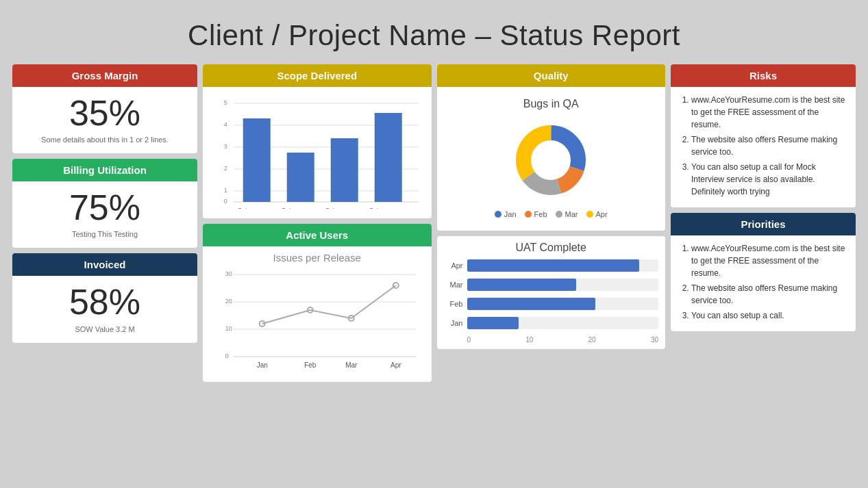 The height and width of the screenshot is (488, 868). I want to click on right-column: Risks www.AceYourResume.com is the best …, so click(763, 223).